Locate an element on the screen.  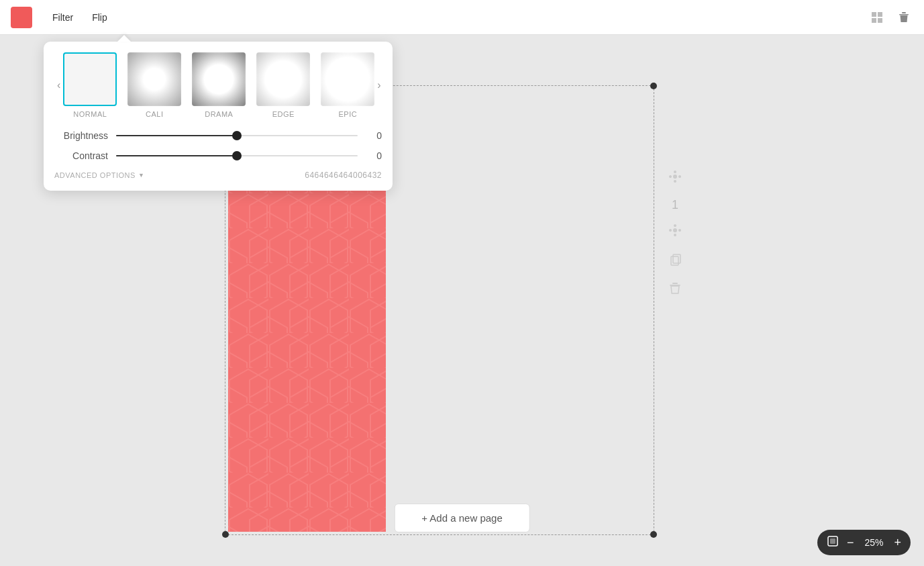
handle-bottom-right is located at coordinates (654, 534).